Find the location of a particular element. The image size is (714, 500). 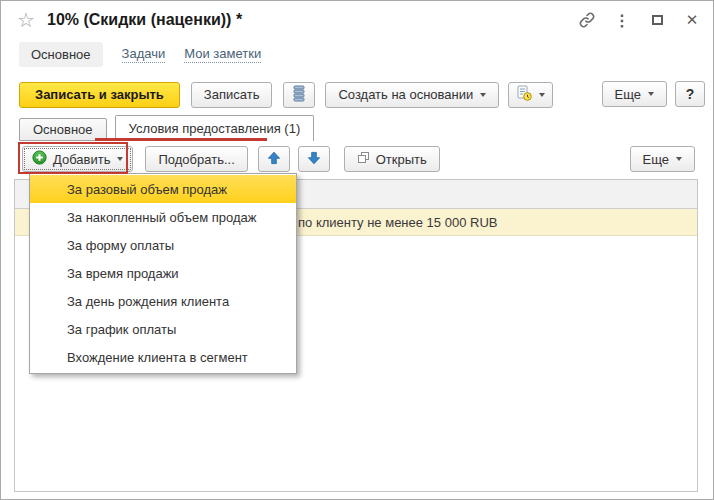

menu-item-nakoplennyj-obem: За накопленный объем продаж is located at coordinates (163, 217).